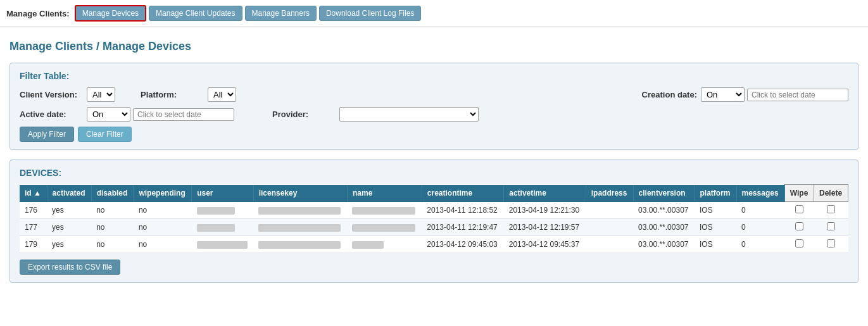 The height and width of the screenshot is (326, 868). Describe the element at coordinates (434, 95) in the screenshot. I see `filter-row-1: Client Version: All Platform: All Creati…` at that location.